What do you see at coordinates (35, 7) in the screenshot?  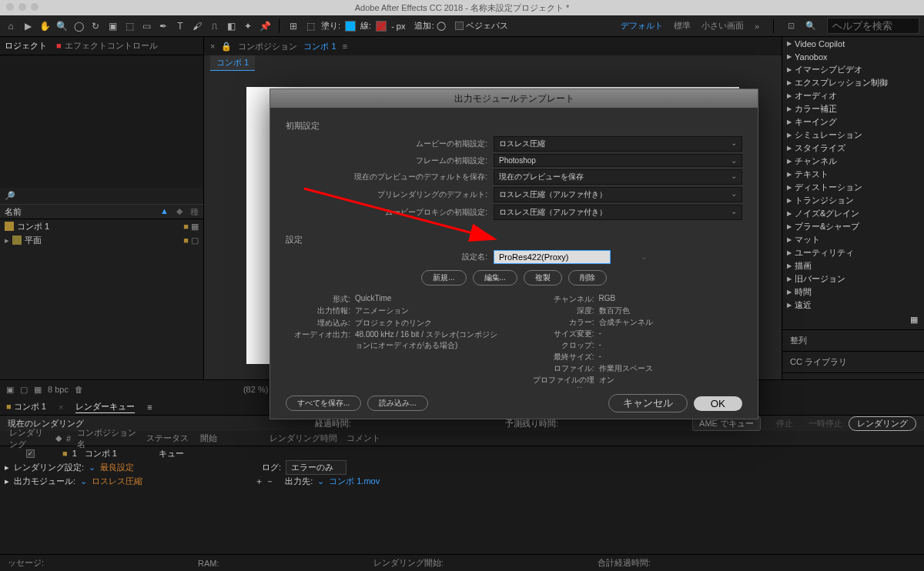 I see `maximize-icon` at bounding box center [35, 7].